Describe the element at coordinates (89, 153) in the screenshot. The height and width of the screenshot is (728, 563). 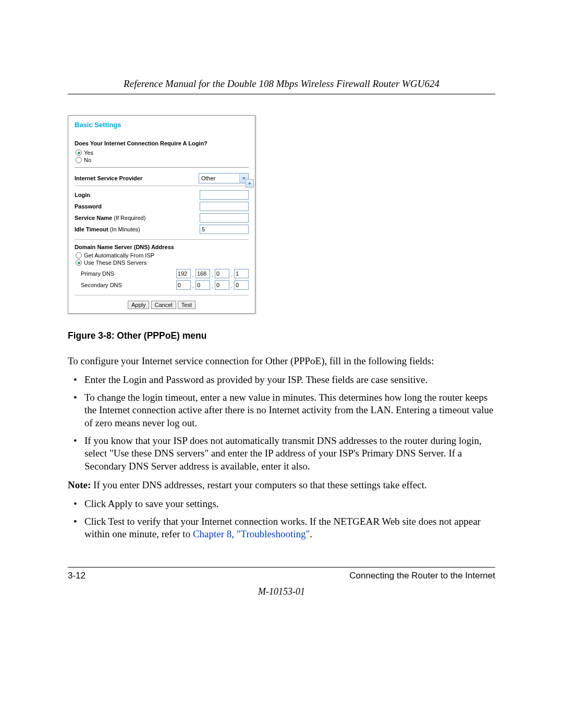
I see `radio-yes-label: Yes` at that location.